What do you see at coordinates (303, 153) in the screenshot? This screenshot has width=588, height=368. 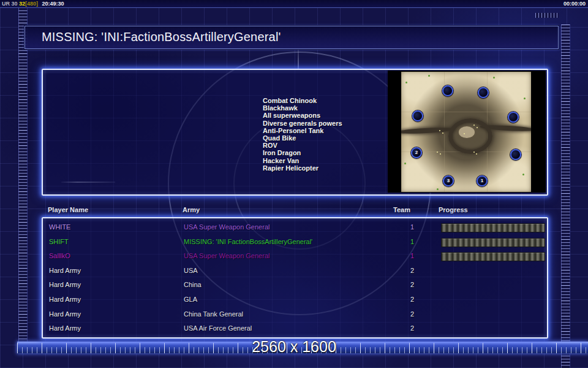 I see `feature-item: Iron Dragon` at bounding box center [303, 153].